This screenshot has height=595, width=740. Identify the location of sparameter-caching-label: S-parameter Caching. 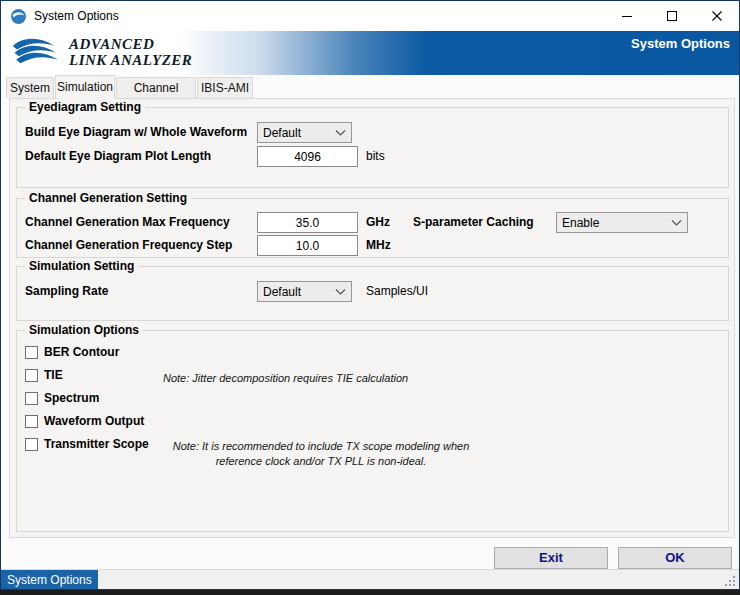
(474, 222).